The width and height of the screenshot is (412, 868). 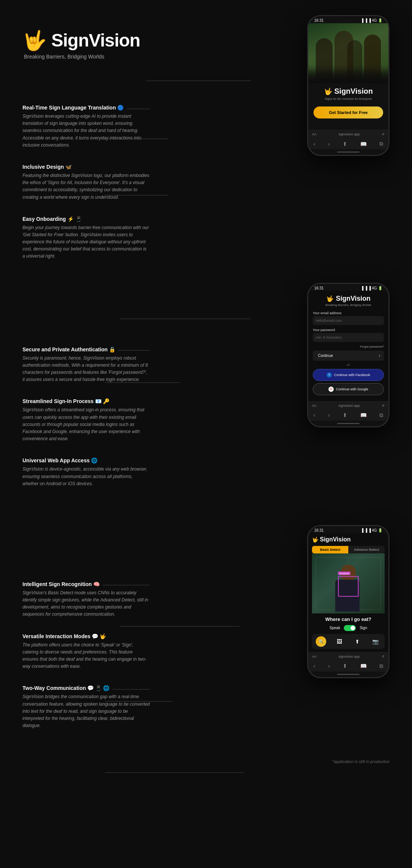 I want to click on detect-active-btn: 🔍, so click(x=321, y=642).